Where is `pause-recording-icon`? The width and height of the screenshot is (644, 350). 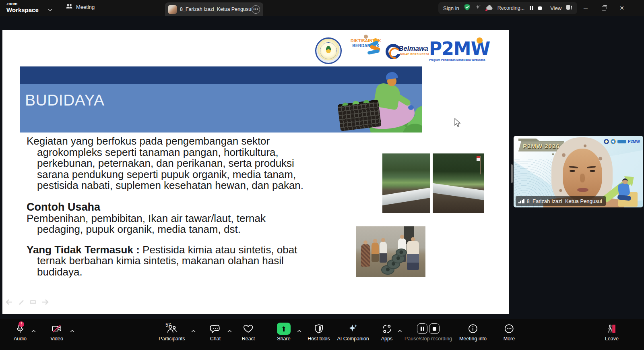
pause-recording-icon is located at coordinates (531, 8).